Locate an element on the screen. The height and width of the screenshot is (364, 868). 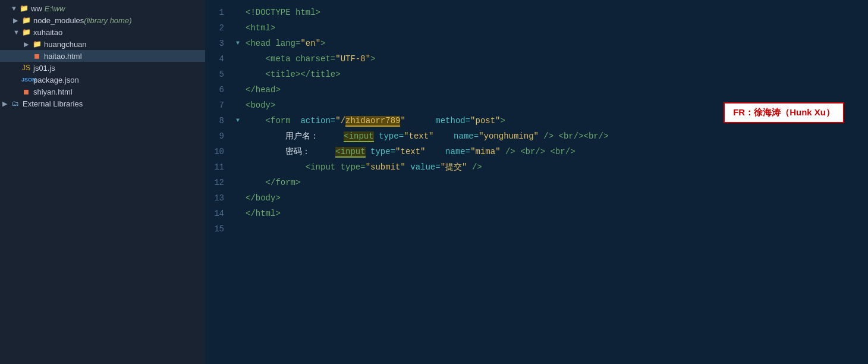
annotation-text: FR：徐海涛（Hunk Xu） is located at coordinates (784, 112).